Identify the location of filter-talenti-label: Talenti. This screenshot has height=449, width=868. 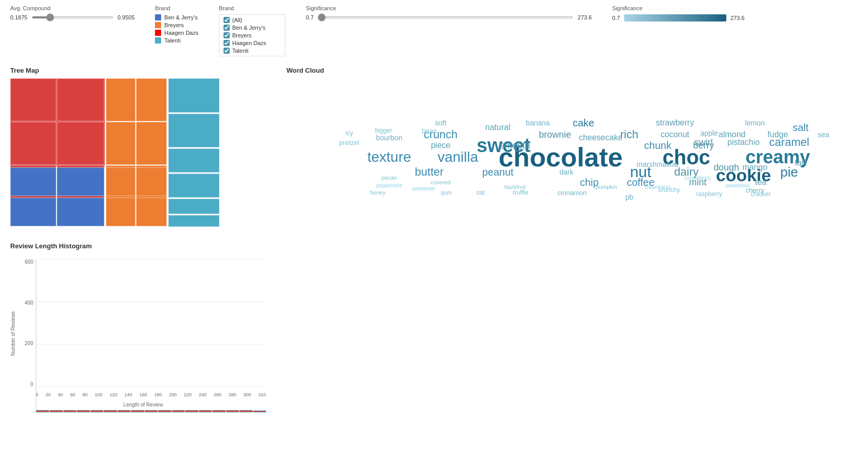
(240, 51).